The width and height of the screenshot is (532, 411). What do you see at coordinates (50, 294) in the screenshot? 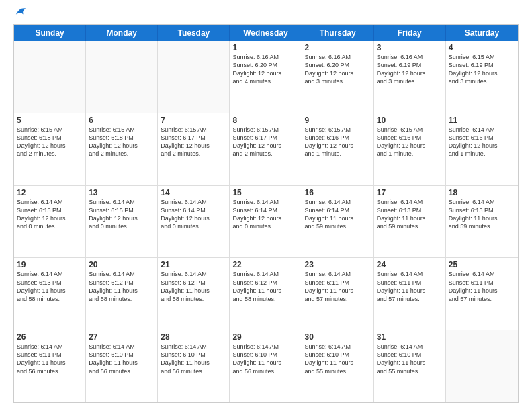
I see `calendar-cell: 19Sunrise: 6:14 AM Sunset: 6:13 PM Dayli…` at bounding box center [50, 294].